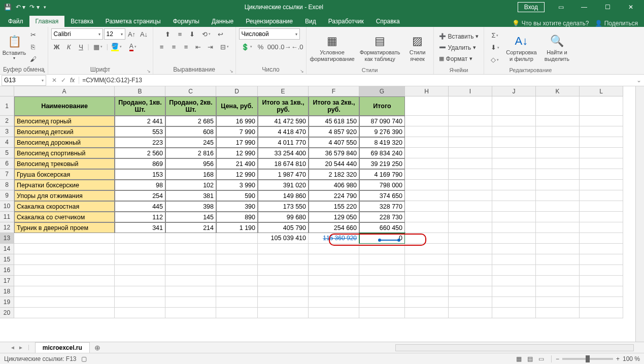 The height and width of the screenshot is (364, 644). Describe the element at coordinates (20, 7) in the screenshot. I see `undo-icon: ↶ ▾` at that location.